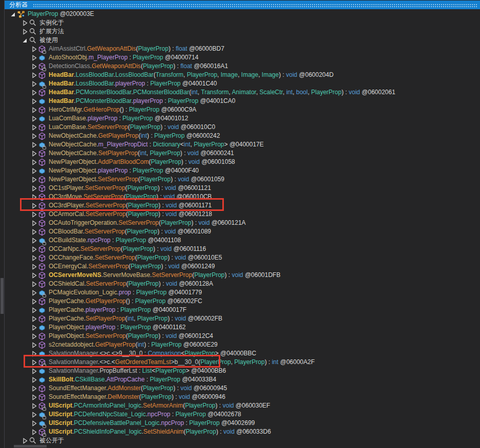 The width and height of the screenshot is (480, 448). What do you see at coordinates (242, 136) in the screenshot?
I see `analyzer-member-row: NewObjectCache.GetPlayerProp(int) : Play…` at bounding box center [242, 136].